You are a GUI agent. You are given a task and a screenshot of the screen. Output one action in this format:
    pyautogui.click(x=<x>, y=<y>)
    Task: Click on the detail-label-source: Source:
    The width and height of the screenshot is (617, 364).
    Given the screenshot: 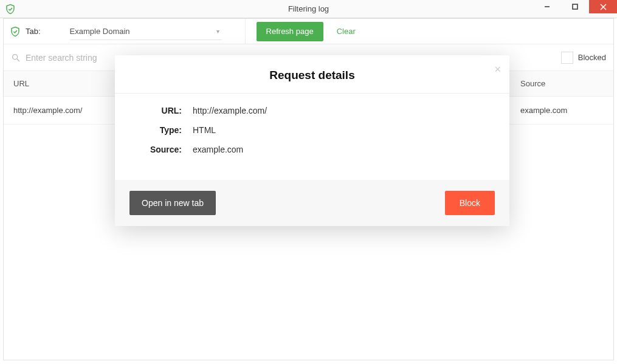 What is the action you would take?
    pyautogui.click(x=157, y=149)
    